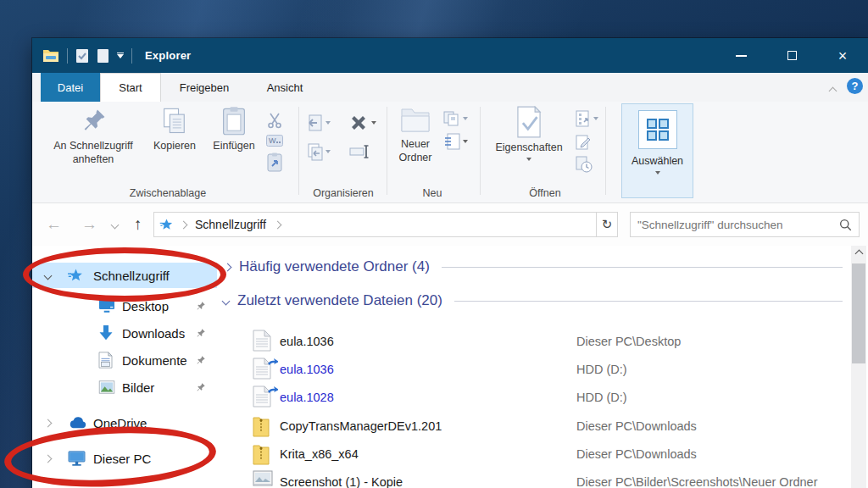  Describe the element at coordinates (275, 141) in the screenshot. I see `copy-path-button: W` at that location.